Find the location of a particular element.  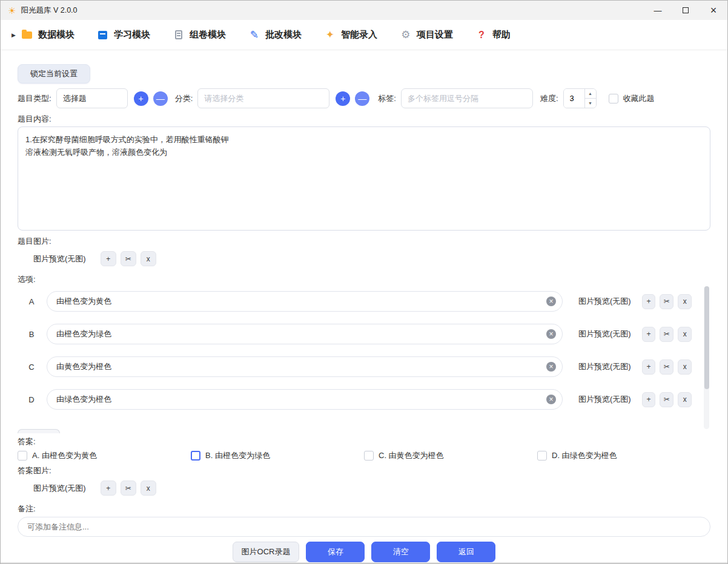

answer-image-tools: 图片预览(无图) + ✂ x is located at coordinates (372, 488).